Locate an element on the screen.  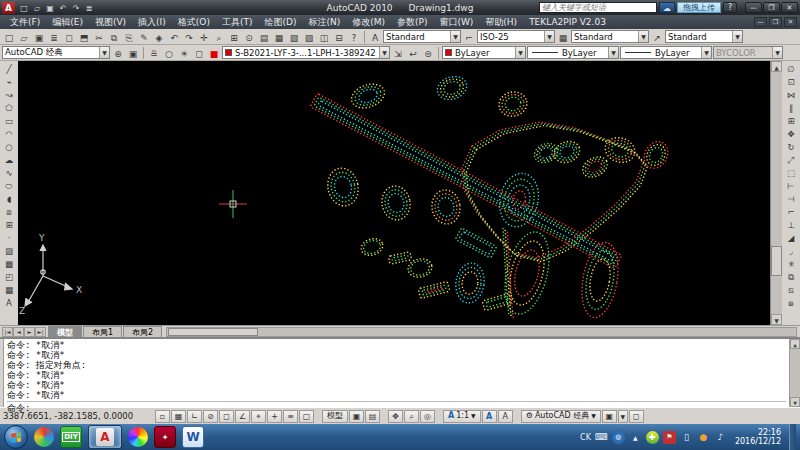
dim-style-icon: ⌐ is located at coordinates (469, 37).